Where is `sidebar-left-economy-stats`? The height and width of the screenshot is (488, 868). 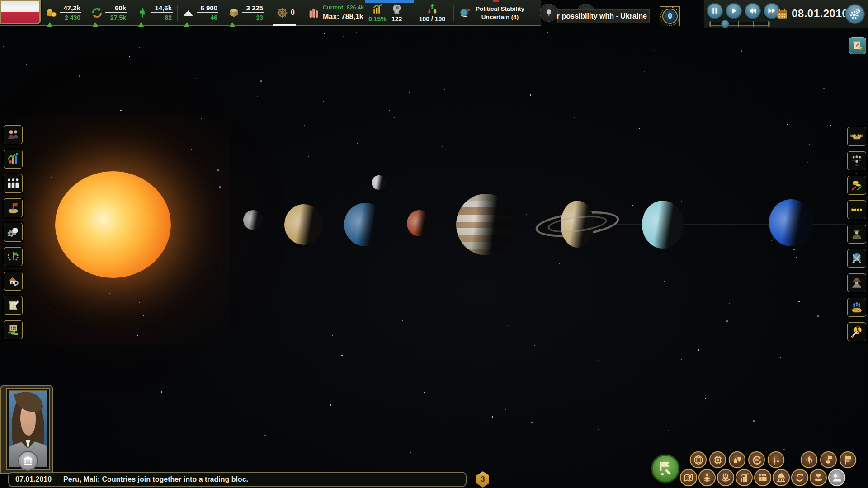 sidebar-left-economy-stats is located at coordinates (13, 159).